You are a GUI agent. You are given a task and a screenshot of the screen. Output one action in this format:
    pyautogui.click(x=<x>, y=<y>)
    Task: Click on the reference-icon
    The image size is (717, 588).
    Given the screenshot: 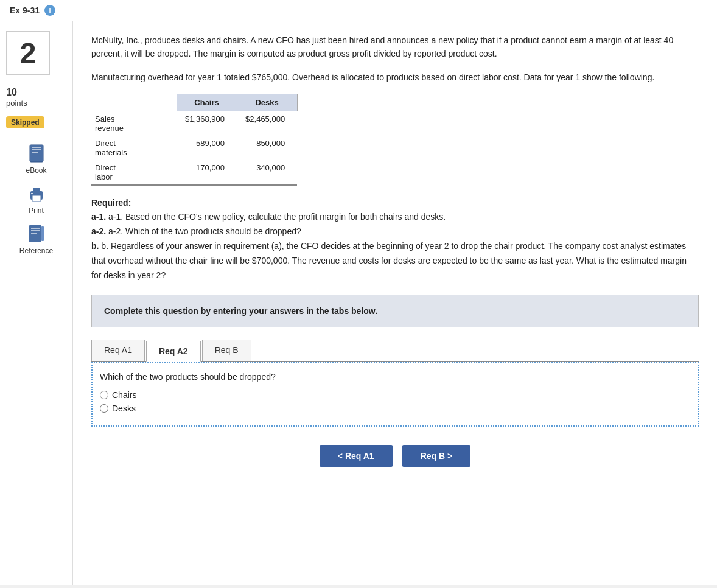 What is the action you would take?
    pyautogui.click(x=37, y=234)
    